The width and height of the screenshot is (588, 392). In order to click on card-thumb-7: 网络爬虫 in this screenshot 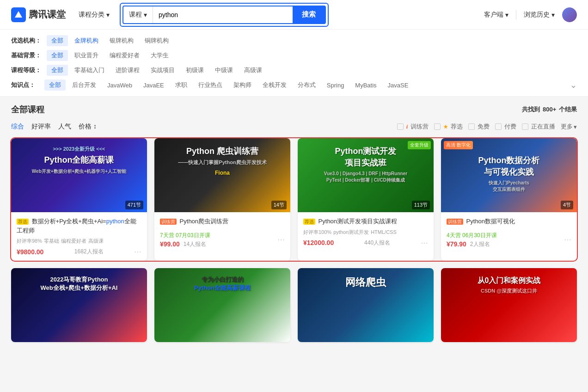, I will do `click(366, 305)`.